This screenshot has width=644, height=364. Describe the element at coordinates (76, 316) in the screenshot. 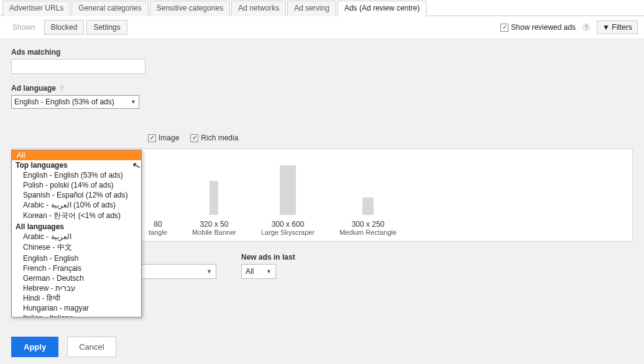

I see `dd-option: Italian - Italiano` at that location.